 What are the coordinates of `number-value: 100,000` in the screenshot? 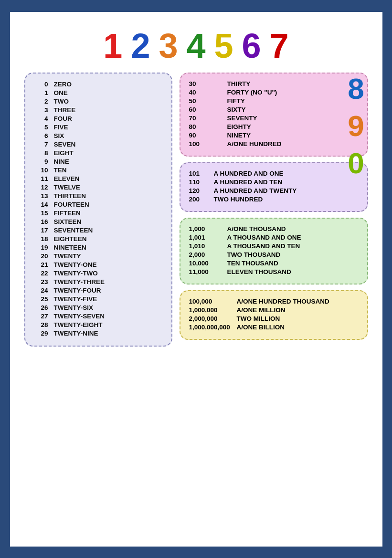 It's located at (211, 302).